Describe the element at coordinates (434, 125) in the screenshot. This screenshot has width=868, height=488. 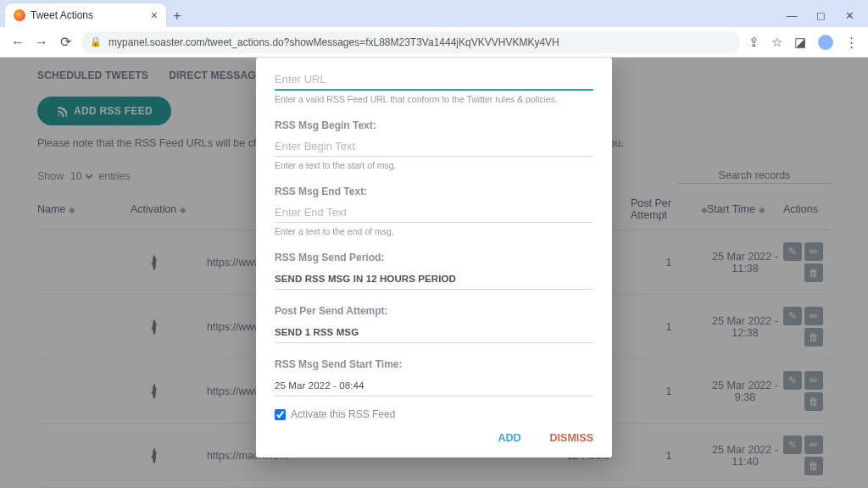
I see `begin-label: RSS Msg Begin Text:` at that location.